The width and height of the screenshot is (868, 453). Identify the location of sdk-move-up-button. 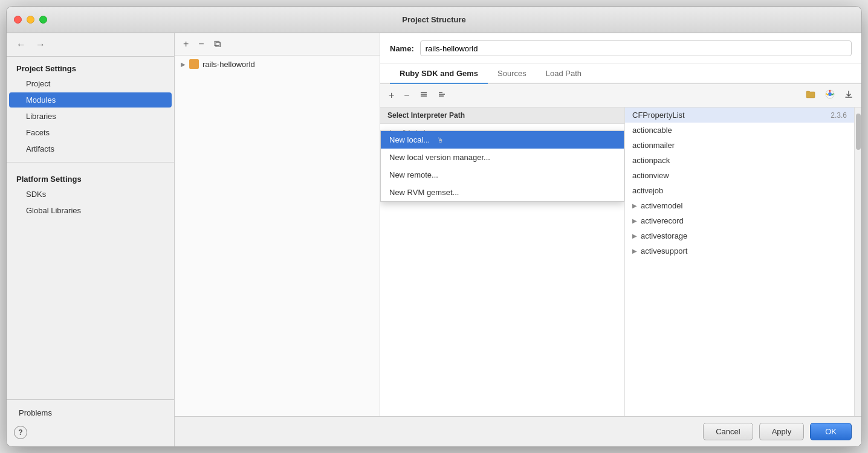
(424, 95).